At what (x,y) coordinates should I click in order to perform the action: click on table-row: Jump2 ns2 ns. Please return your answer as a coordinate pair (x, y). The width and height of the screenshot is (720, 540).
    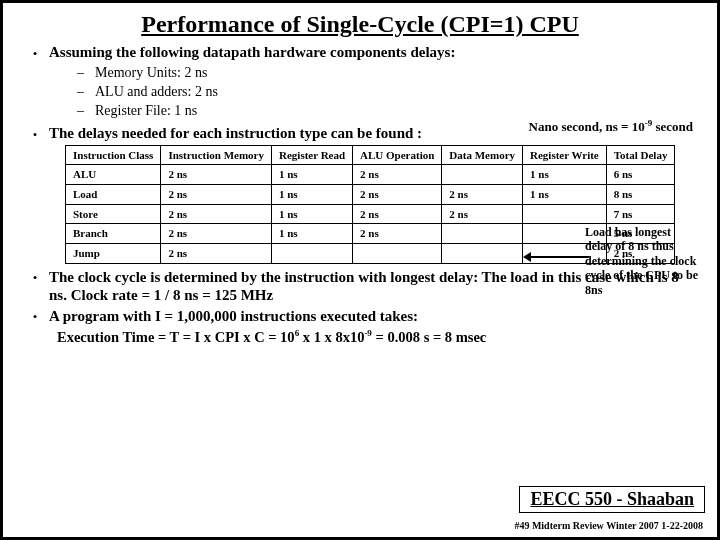
    Looking at the image, I should click on (370, 253).